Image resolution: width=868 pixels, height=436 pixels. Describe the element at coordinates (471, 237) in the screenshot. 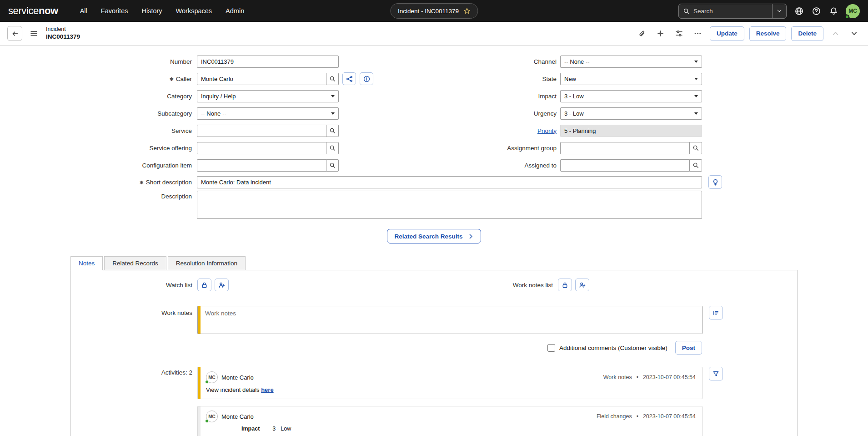

I see `chevron-right-icon` at that location.